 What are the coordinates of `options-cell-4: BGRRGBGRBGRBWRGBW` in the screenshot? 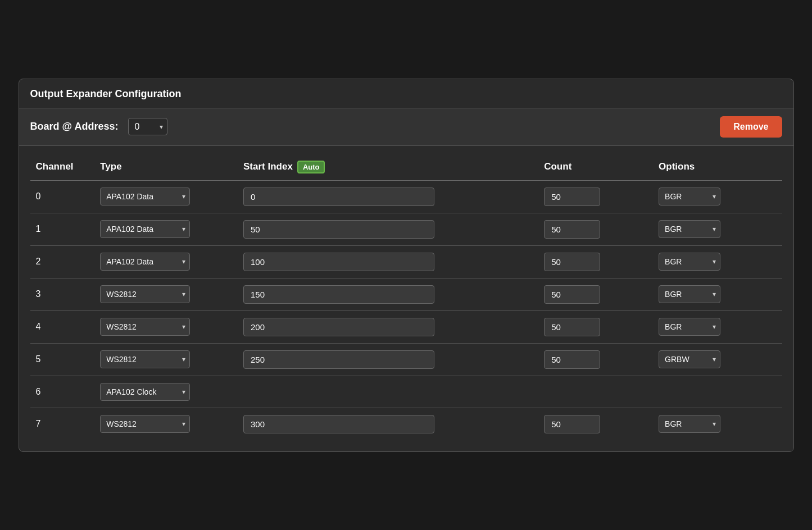 It's located at (717, 327).